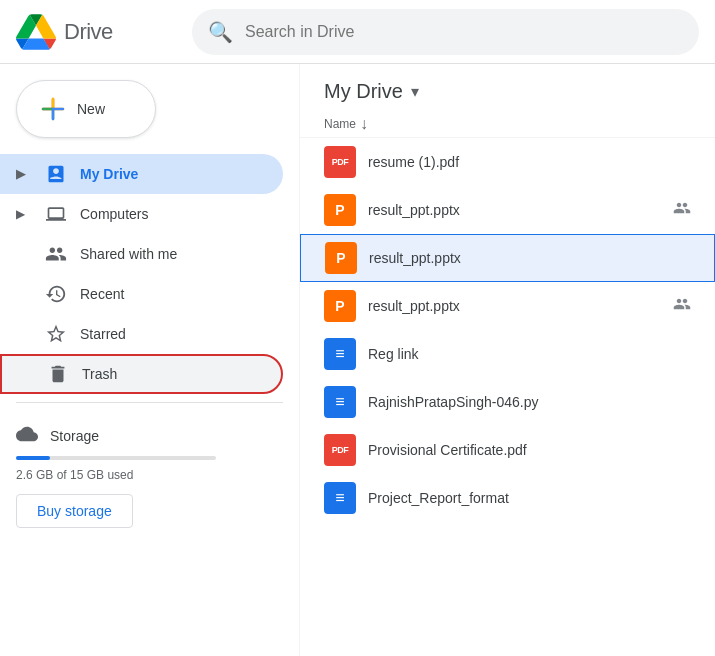  I want to click on storage-used-text: 2.6 GB of 15 GB used, so click(150, 475).